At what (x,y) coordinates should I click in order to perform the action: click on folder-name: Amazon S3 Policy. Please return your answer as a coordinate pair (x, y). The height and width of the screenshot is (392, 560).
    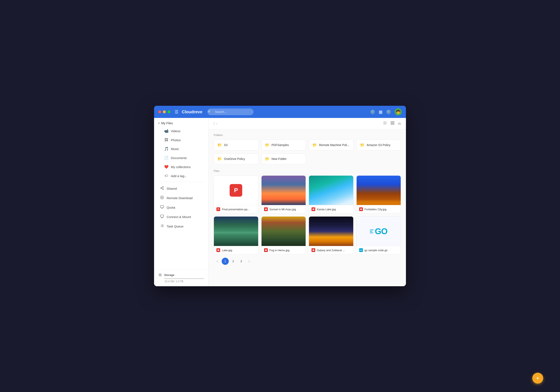
    Looking at the image, I should click on (379, 145).